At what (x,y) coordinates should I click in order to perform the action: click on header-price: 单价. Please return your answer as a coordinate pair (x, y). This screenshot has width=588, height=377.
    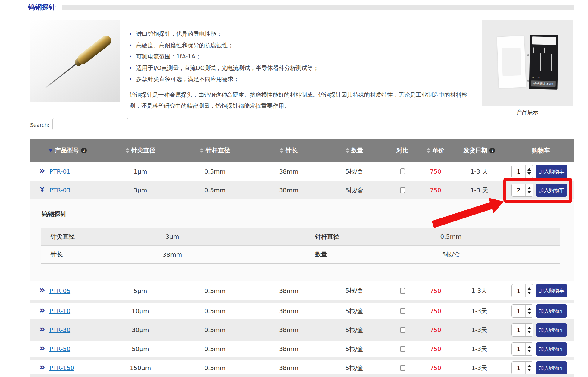
    Looking at the image, I should click on (436, 150).